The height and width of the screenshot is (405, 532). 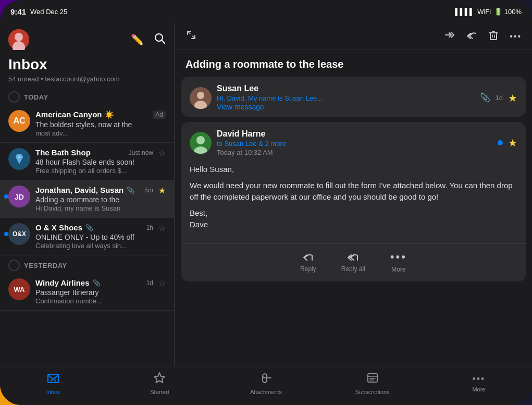 What do you see at coordinates (472, 36) in the screenshot?
I see `reply-all-toolbar-button` at bounding box center [472, 36].